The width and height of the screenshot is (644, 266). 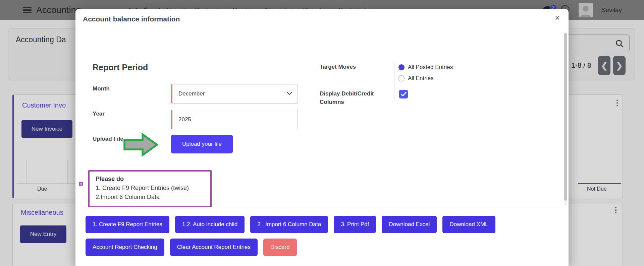 What do you see at coordinates (234, 94) in the screenshot?
I see `month-select: December` at bounding box center [234, 94].